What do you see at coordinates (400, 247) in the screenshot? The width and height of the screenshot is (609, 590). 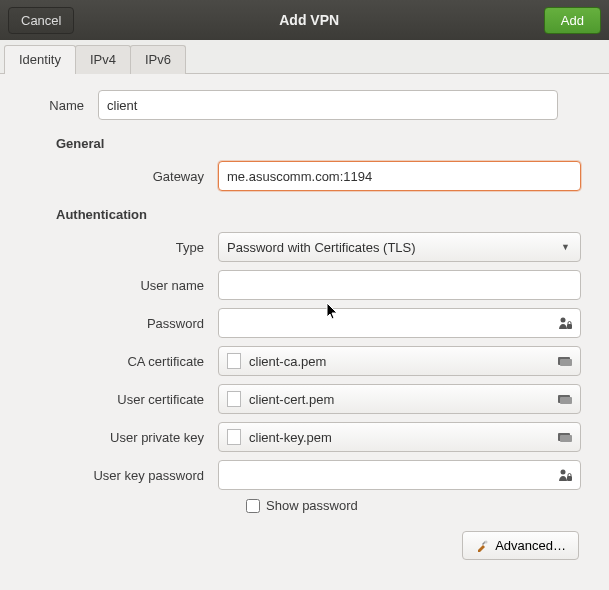 I see `type-select: Password with Certificates (TLS) ▼` at bounding box center [400, 247].